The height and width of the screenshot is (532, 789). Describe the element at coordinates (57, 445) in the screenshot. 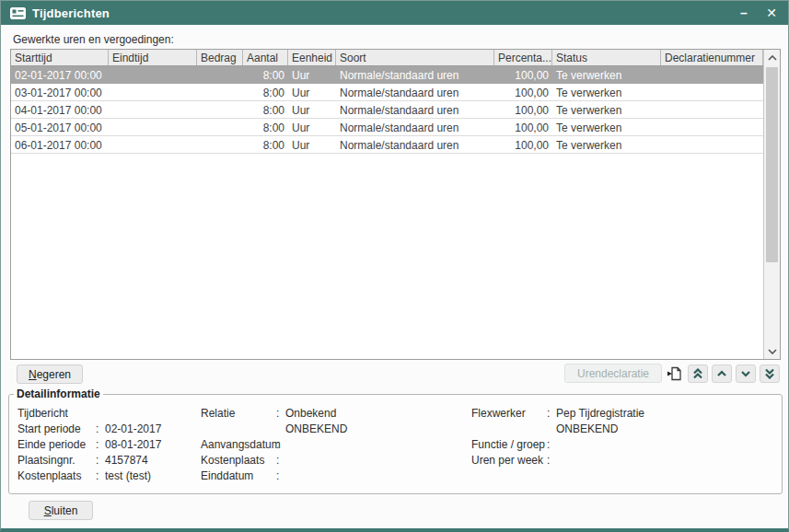

I see `detail-label: Einde periode` at that location.